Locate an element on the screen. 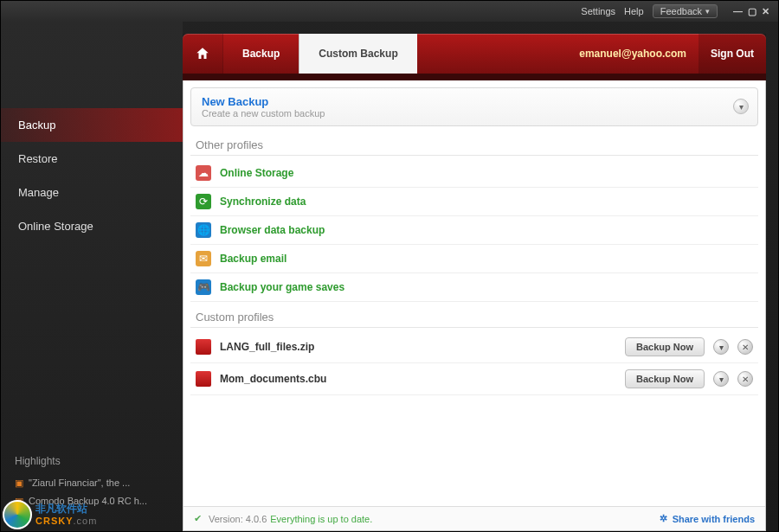 Image resolution: width=779 pixels, height=532 pixels. watermark-en: CRSKY.com is located at coordinates (66, 521).